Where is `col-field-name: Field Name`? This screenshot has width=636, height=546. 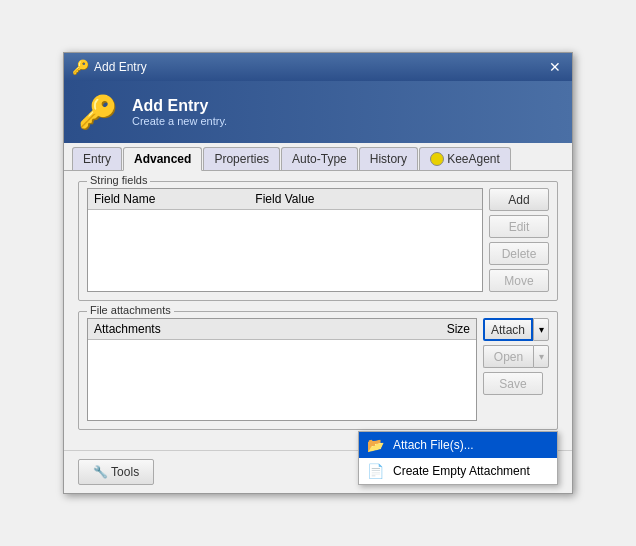 col-field-name: Field Name is located at coordinates (124, 199).